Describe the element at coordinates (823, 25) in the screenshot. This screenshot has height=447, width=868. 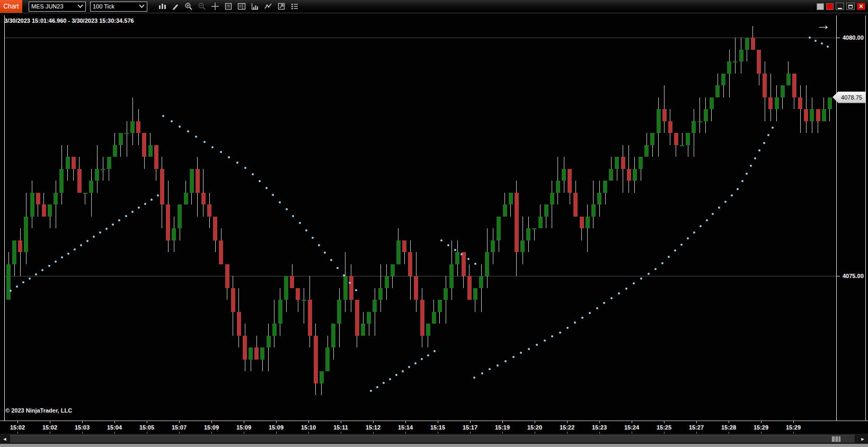
I see `go-to-last-bar-icon: →` at that location.